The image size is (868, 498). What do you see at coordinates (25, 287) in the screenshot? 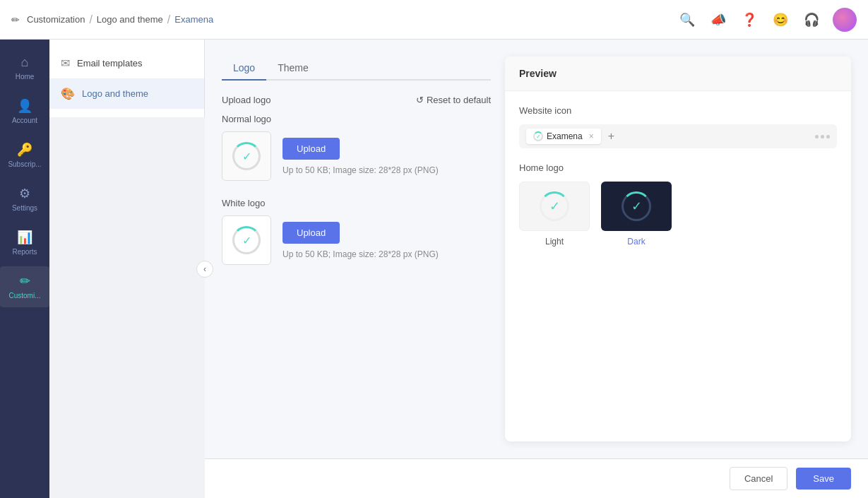
I see `sidebar-item-customization: ✏ Customi...` at bounding box center [25, 287].